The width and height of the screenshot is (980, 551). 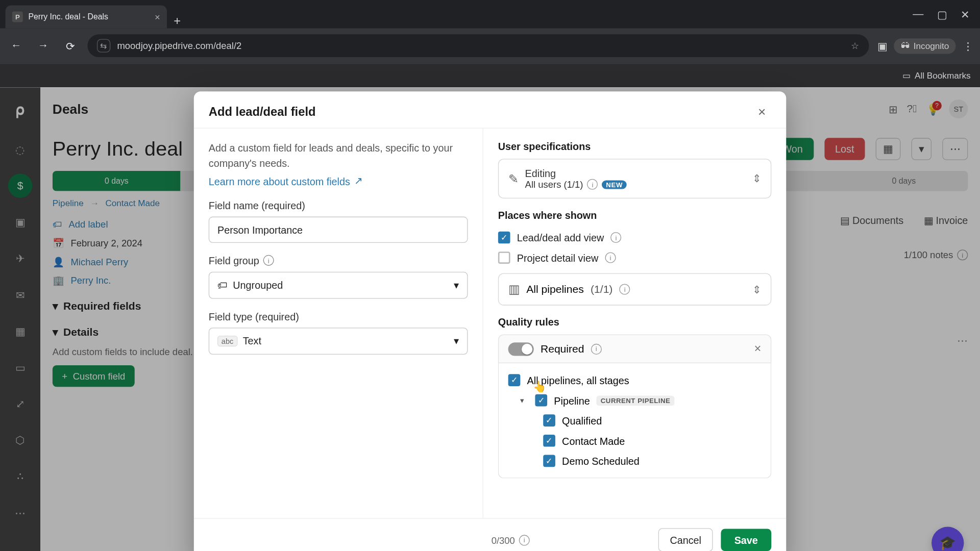 What do you see at coordinates (635, 349) in the screenshot?
I see `required-toggle-row: Required i ×` at bounding box center [635, 349].